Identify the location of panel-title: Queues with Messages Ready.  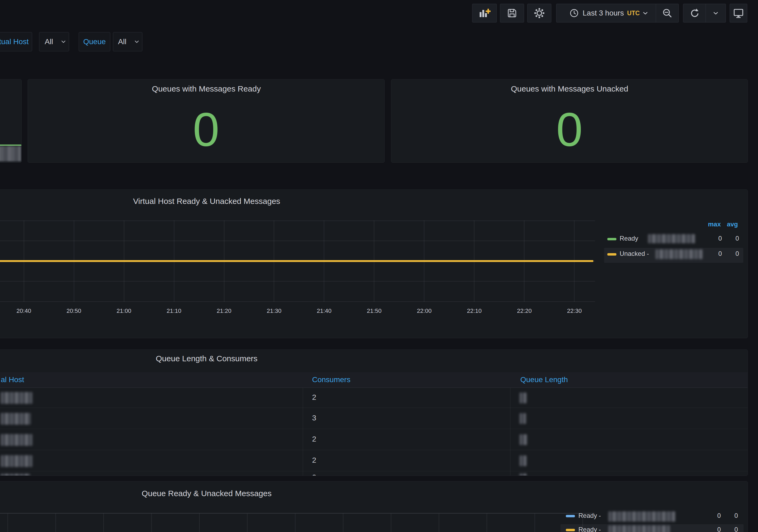
(206, 89).